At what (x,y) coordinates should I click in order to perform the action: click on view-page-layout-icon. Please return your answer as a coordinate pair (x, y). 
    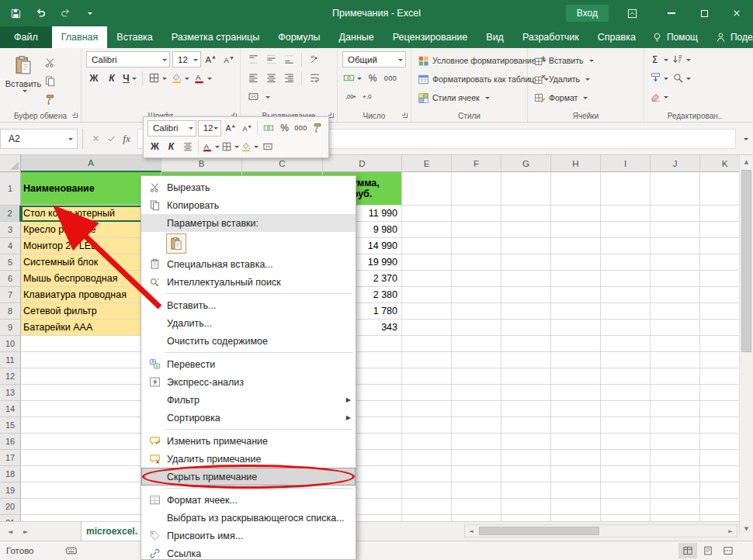
    Looking at the image, I should click on (708, 551).